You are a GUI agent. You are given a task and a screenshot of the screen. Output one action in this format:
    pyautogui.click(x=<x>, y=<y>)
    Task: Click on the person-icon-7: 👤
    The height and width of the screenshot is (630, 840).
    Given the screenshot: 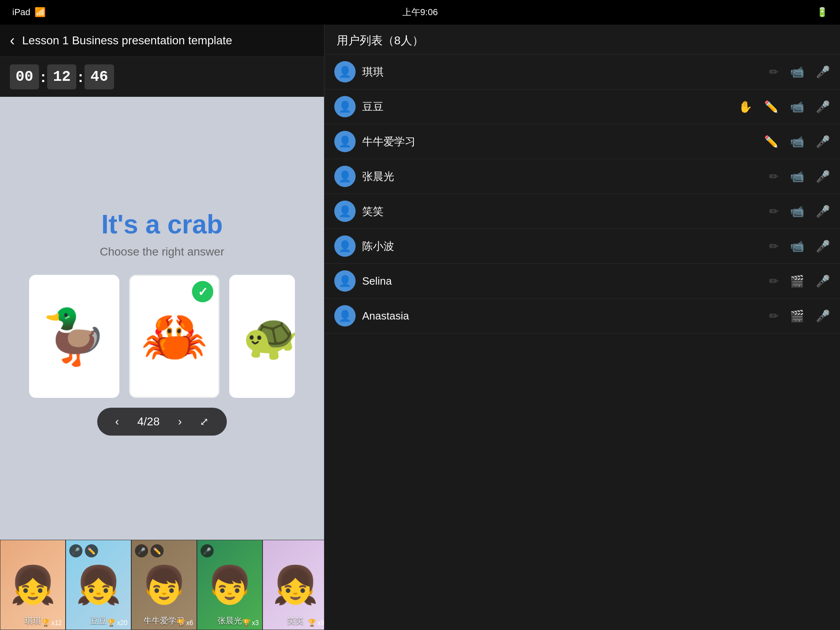 What is the action you would take?
    pyautogui.click(x=345, y=316)
    